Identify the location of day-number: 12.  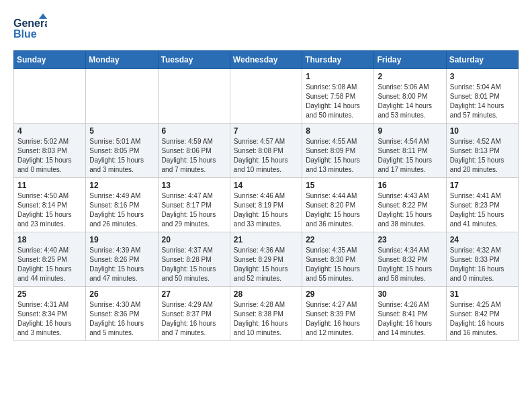
(122, 185).